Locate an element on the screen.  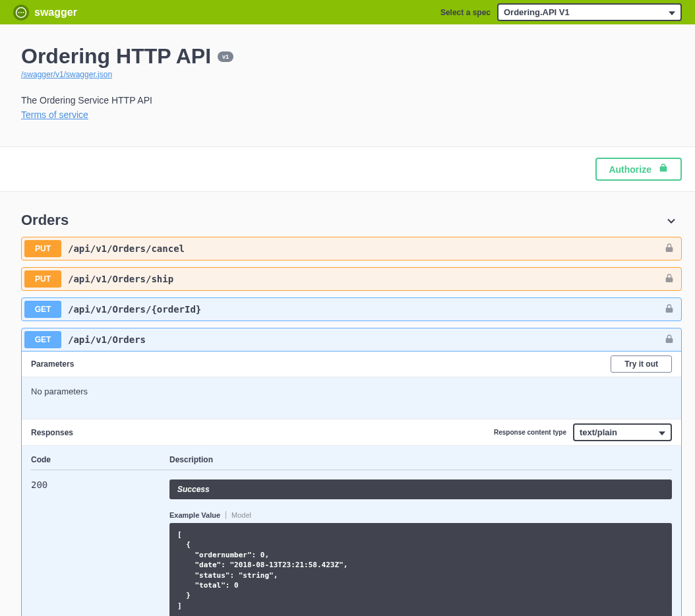
example-code-block: [ { "ordernumber": 0, "date": "2018-08-1… is located at coordinates (421, 570).